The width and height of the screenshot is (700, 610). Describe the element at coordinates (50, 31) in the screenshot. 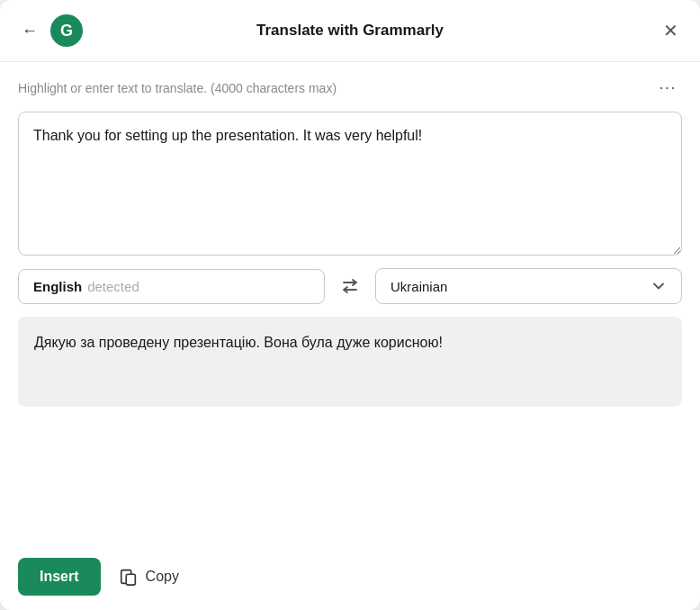

I see `header-left: ← G` at that location.